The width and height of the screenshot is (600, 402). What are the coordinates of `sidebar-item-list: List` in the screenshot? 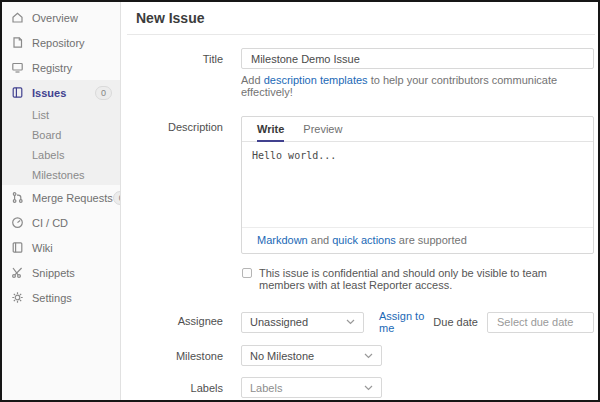 It's located at (61, 115).